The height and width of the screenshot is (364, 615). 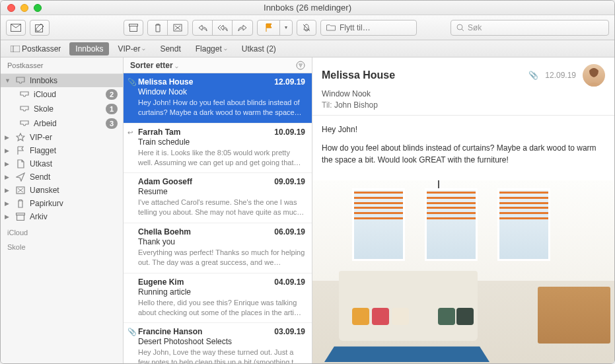 What do you see at coordinates (307, 28) in the screenshot?
I see `mute-button` at bounding box center [307, 28].